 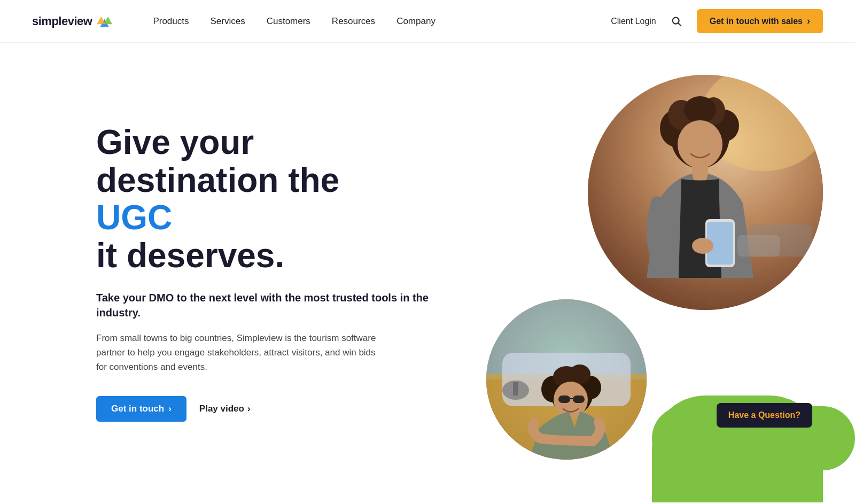 What do you see at coordinates (225, 409) in the screenshot?
I see `play-video-button: Play video ›` at bounding box center [225, 409].